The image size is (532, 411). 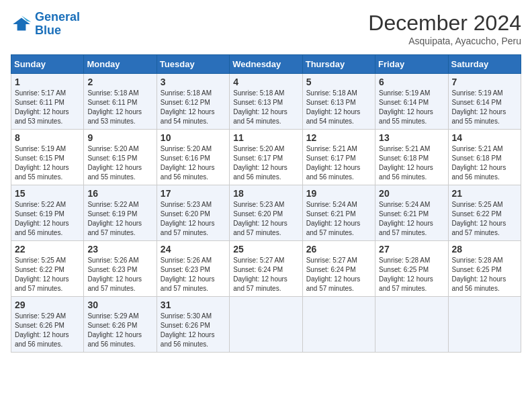 What do you see at coordinates (411, 249) in the screenshot?
I see `day-number: 27` at bounding box center [411, 249].